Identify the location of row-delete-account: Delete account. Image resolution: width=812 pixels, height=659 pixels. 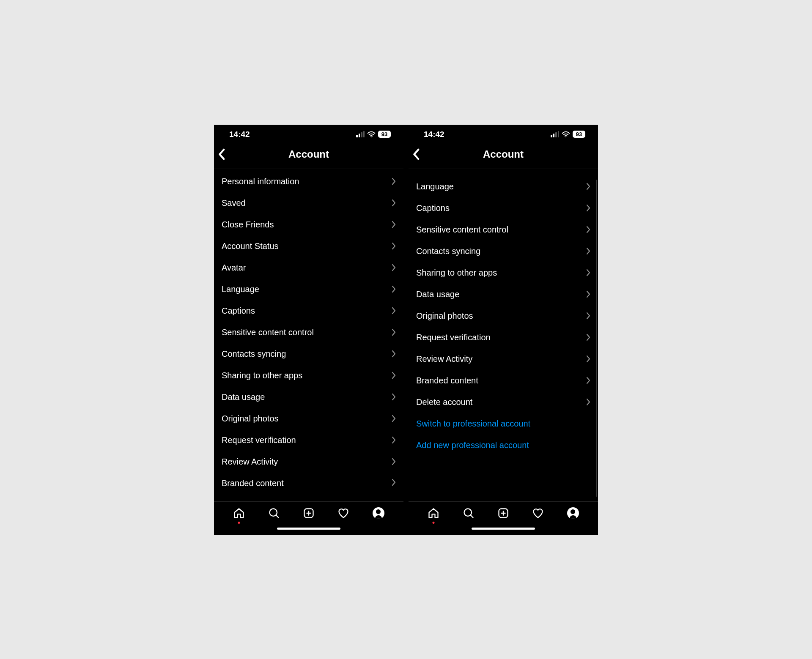
(503, 402).